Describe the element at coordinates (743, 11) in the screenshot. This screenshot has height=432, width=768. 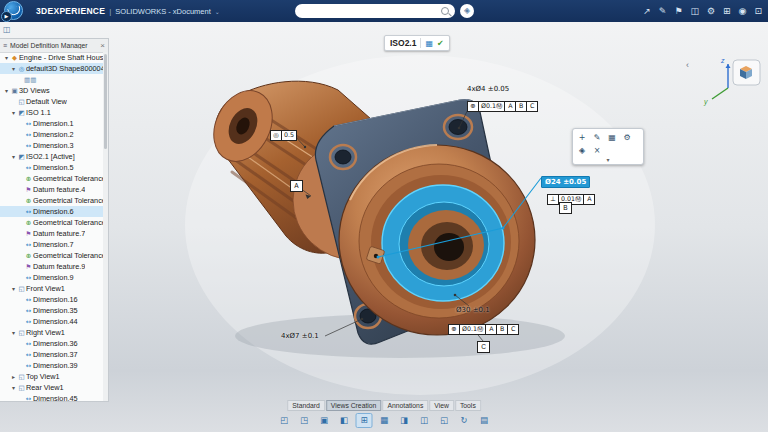
I see `user-icon: ◉` at that location.